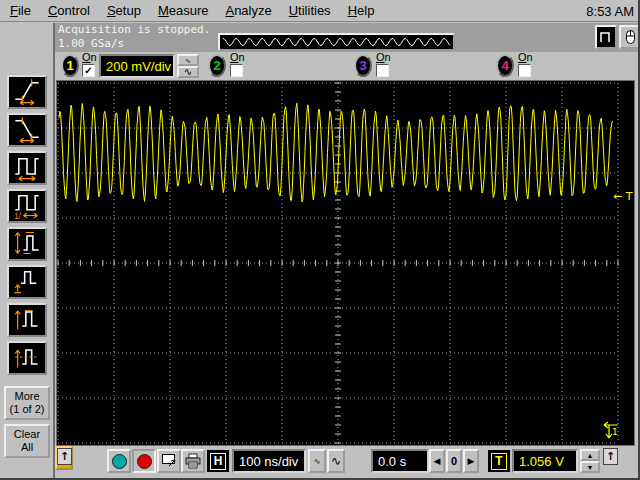 The width and height of the screenshot is (640, 480). What do you see at coordinates (137, 66) in the screenshot?
I see `channel-1-scale-display: 200 mV/div` at bounding box center [137, 66].